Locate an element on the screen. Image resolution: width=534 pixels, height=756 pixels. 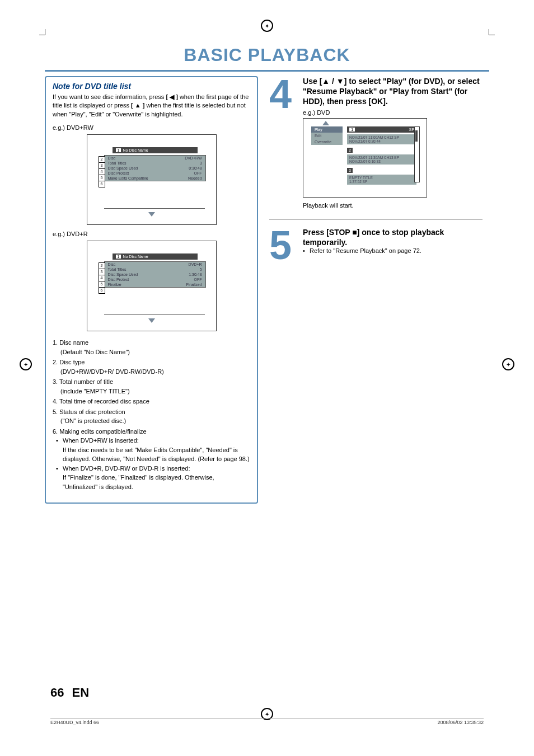
disc-info-panel-r: 1No Disc Name DiscDVD+R Total Titles5 Di… is located at coordinates (152, 286).